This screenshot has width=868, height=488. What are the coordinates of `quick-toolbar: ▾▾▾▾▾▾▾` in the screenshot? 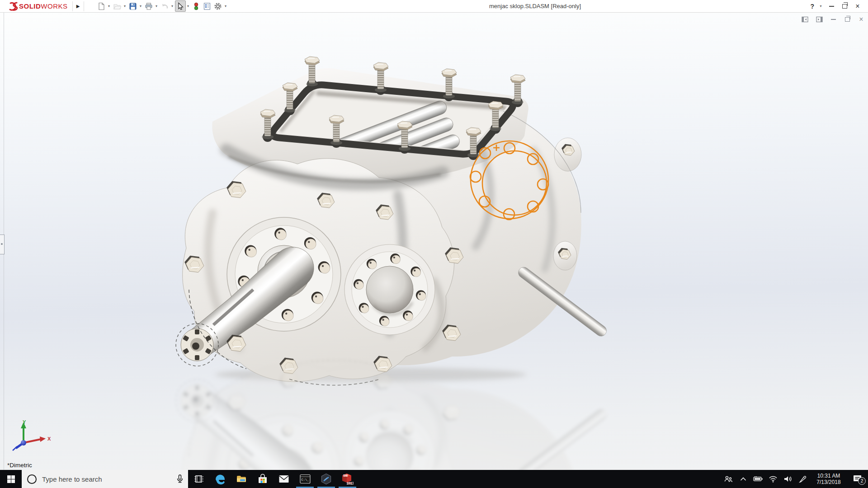 It's located at (162, 6).